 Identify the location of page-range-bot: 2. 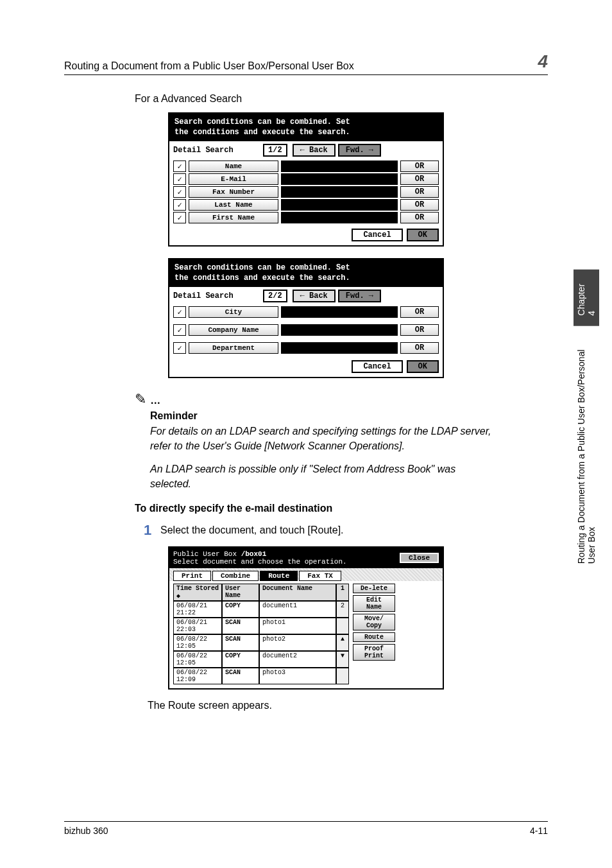
(343, 609).